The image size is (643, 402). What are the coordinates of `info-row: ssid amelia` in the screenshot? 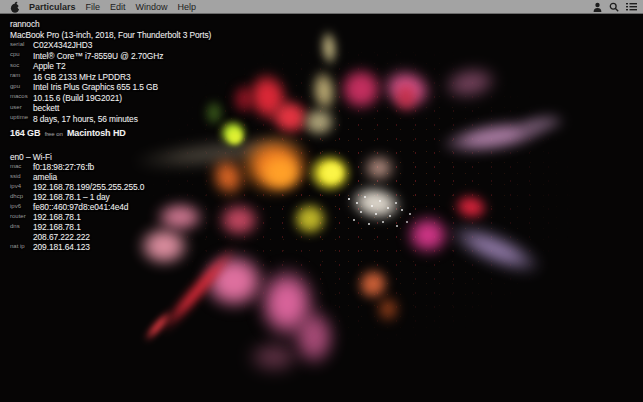 It's located at (110, 177).